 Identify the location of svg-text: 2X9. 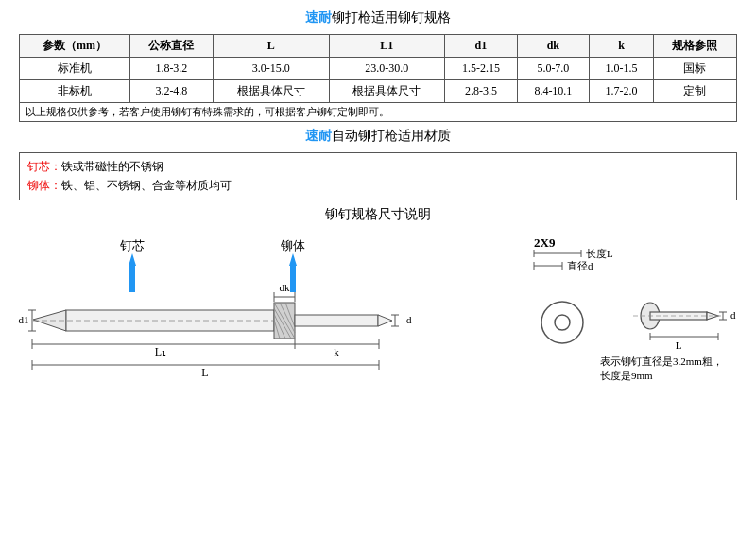
(544, 242).